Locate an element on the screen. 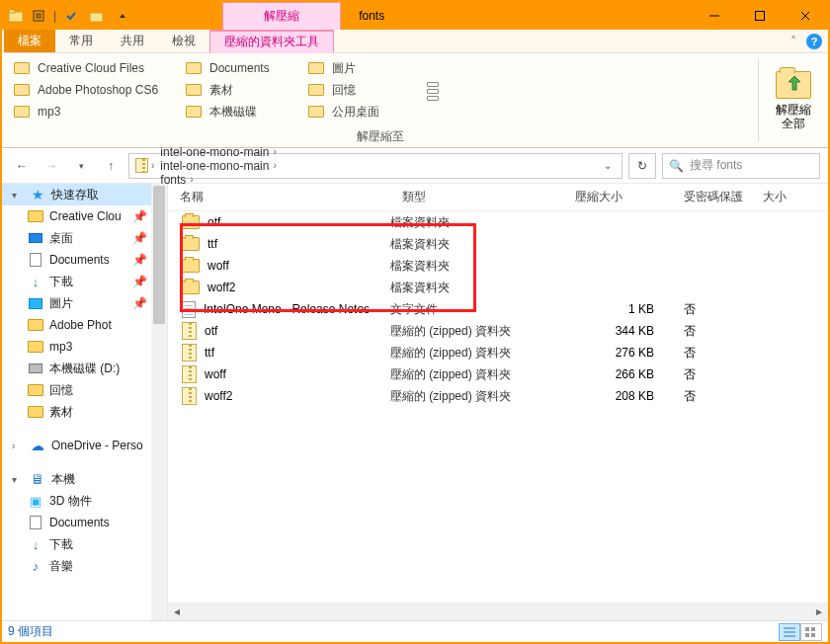  sidebar-scrollbar is located at coordinates (159, 402).